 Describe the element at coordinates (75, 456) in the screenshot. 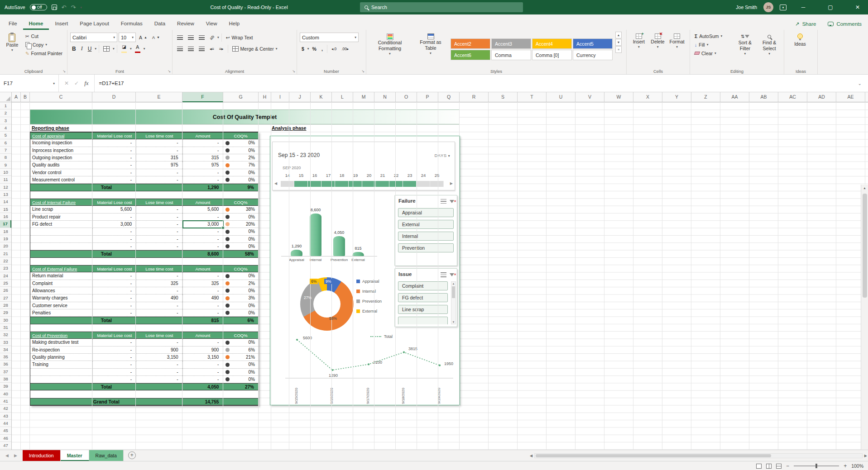

I see `sheet-tab-master: Master` at that location.